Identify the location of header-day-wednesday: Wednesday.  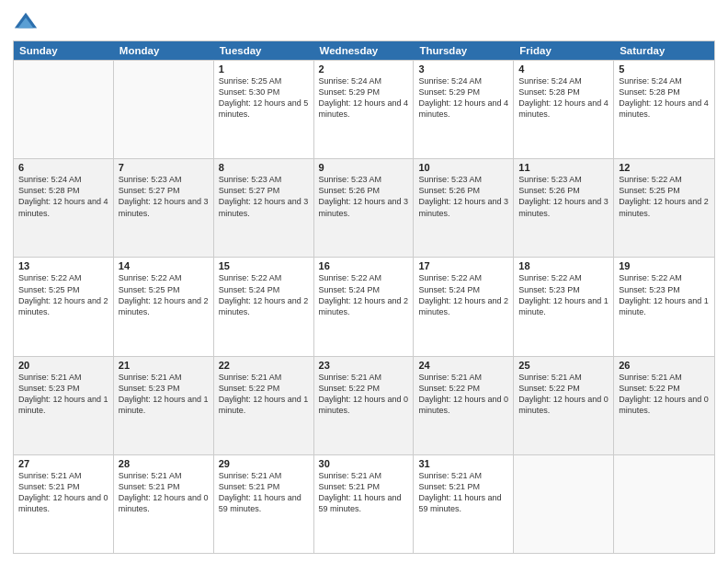
(364, 51).